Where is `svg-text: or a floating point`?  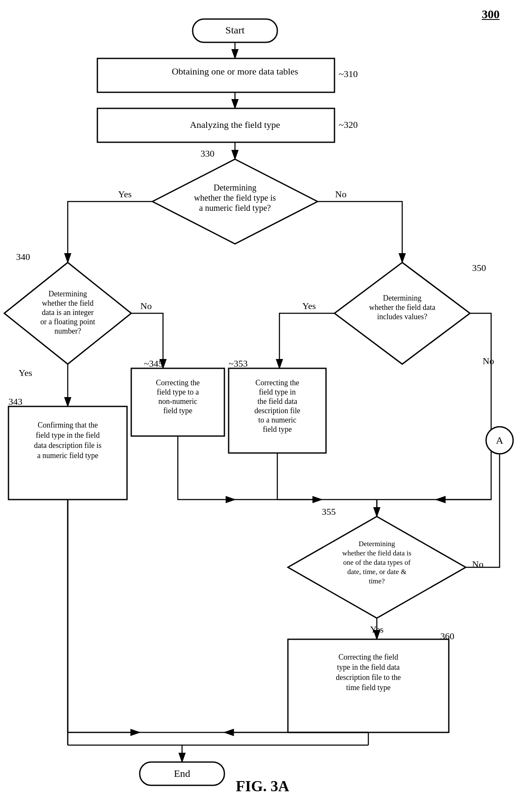 svg-text: or a floating point is located at coordinates (68, 322).